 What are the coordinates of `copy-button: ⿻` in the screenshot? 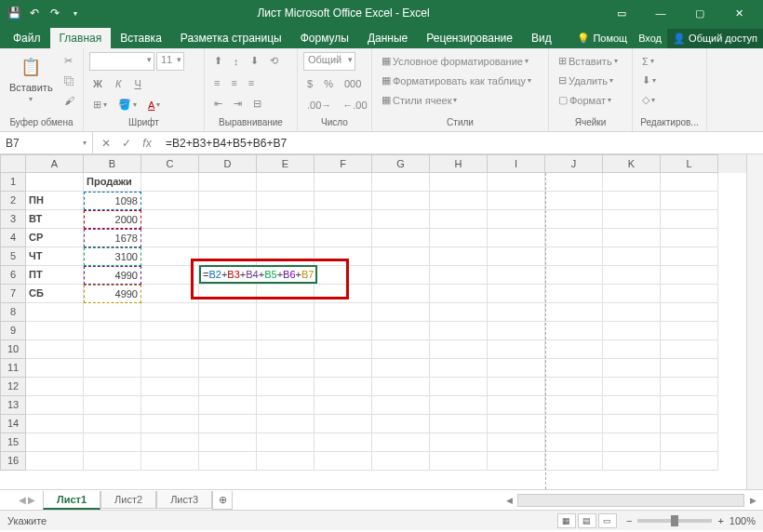 It's located at (69, 80).